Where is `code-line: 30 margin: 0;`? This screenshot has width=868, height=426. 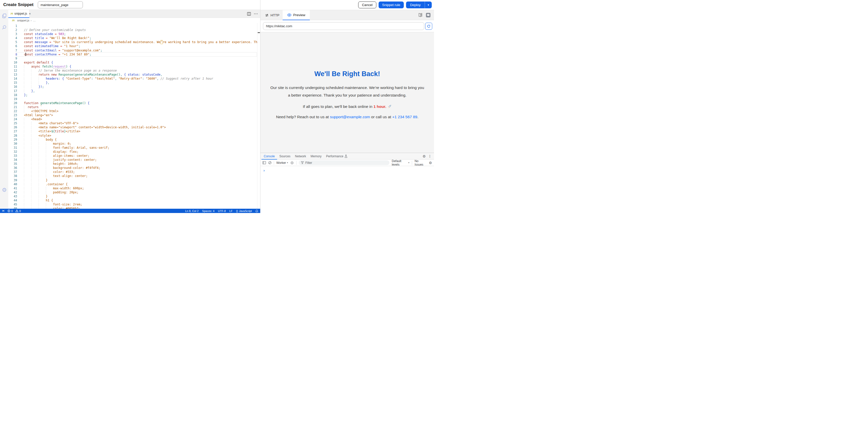 code-line: 30 margin: 0; is located at coordinates (134, 144).